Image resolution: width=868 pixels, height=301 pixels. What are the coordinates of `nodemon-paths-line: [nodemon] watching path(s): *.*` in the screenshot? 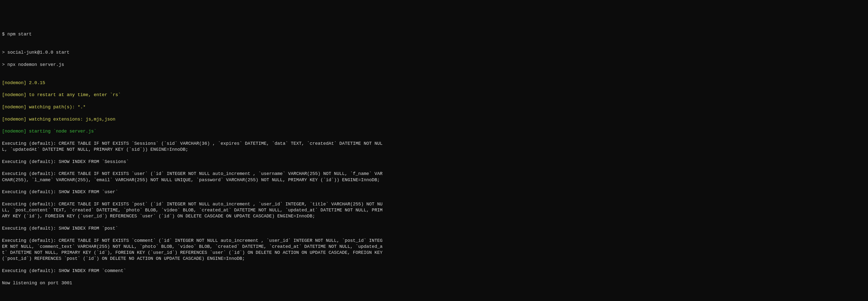 It's located at (193, 107).